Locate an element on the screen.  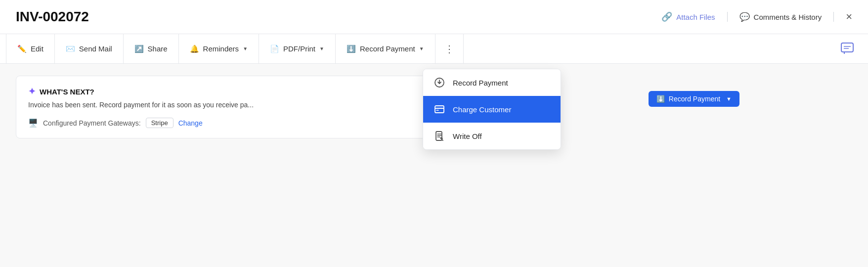
record-payment-card-button: ⬇️ Record Payment ▼ is located at coordinates (694, 99).